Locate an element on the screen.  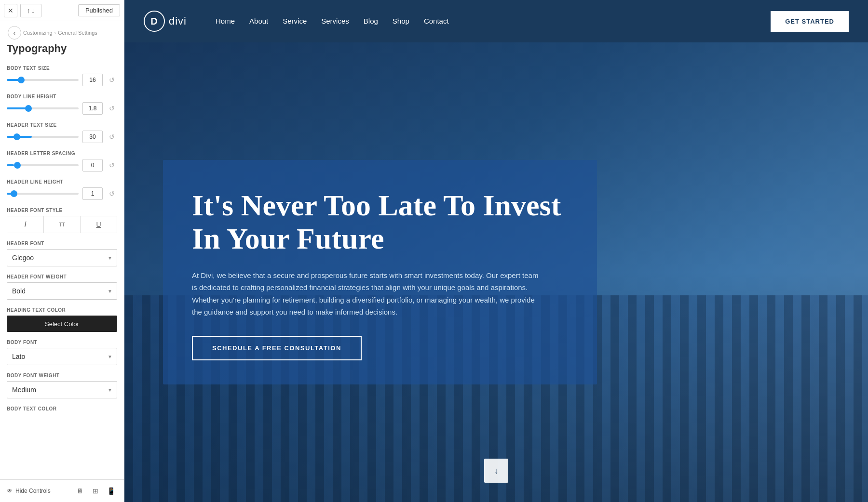
site-nav: Home About Service Services Blog Shop Co… is located at coordinates (332, 21).